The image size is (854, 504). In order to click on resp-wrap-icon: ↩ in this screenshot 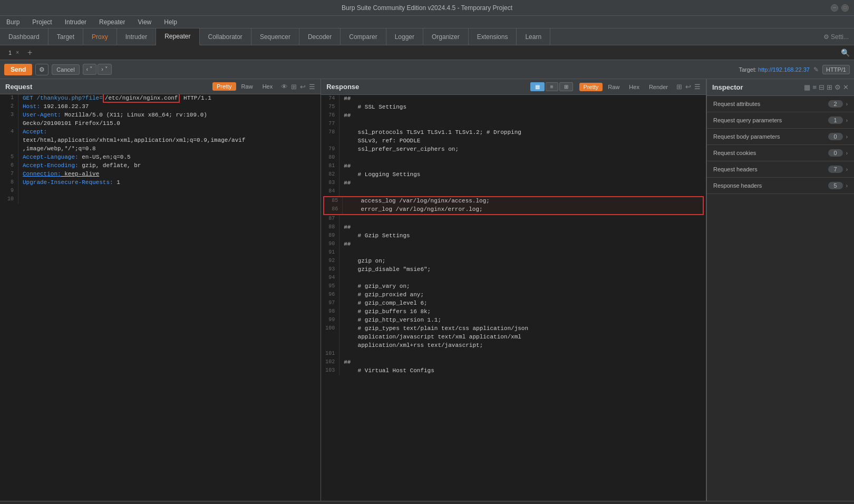, I will do `click(688, 86)`.